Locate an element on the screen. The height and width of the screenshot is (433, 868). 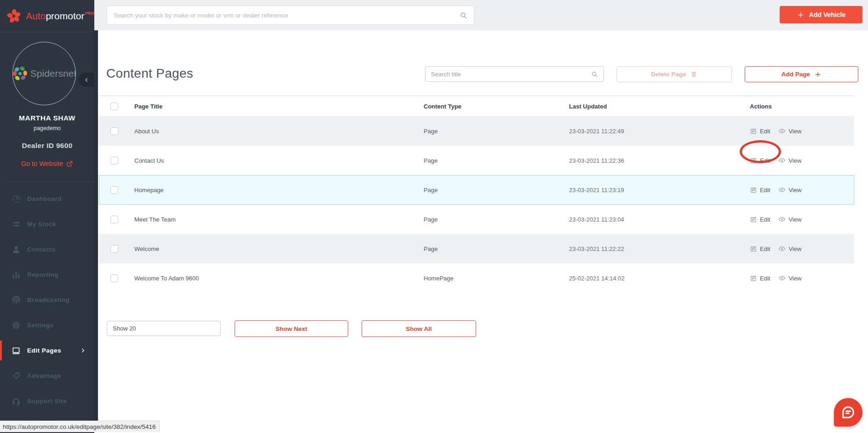
app-logo: AutopromotorPRO is located at coordinates (47, 16).